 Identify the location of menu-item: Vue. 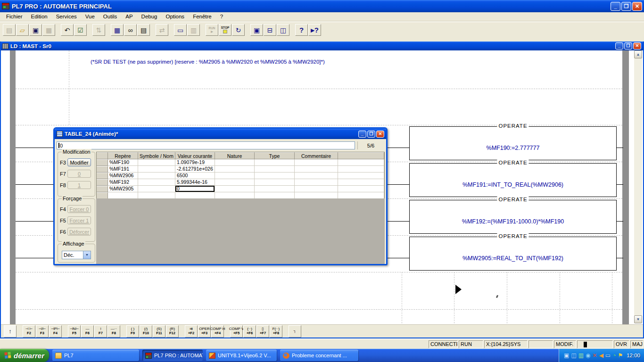
(90, 16).